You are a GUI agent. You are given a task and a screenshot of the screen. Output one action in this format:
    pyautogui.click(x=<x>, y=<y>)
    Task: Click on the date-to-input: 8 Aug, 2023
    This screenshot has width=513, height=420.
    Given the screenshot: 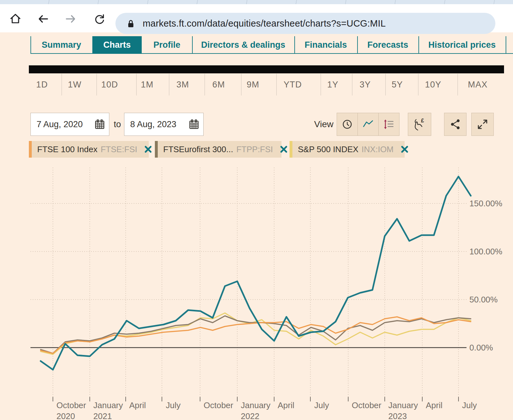 What is the action you would take?
    pyautogui.click(x=164, y=124)
    